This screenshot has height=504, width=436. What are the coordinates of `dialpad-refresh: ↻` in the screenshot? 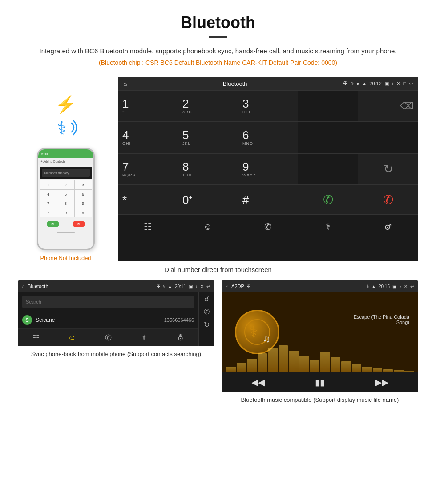 It's located at (388, 169).